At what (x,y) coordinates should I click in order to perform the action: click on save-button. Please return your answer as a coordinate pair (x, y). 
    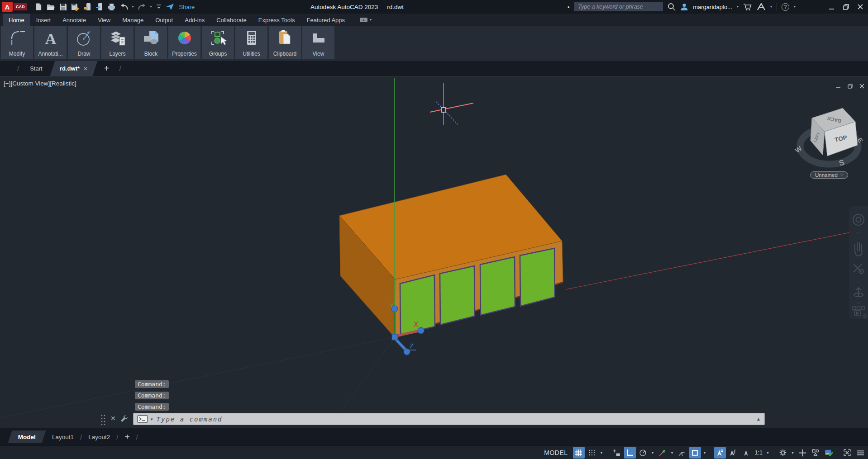
    Looking at the image, I should click on (63, 7).